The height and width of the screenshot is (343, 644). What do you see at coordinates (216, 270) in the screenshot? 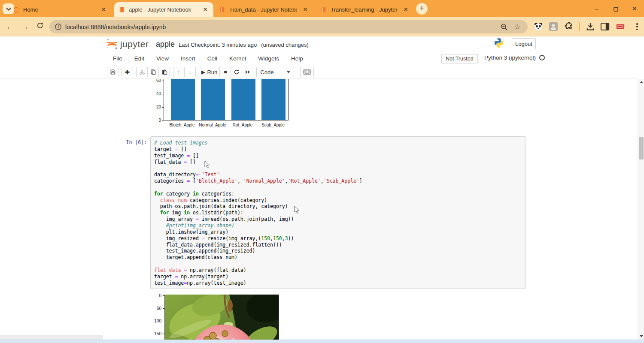
I see `code-token: np.array(flat_data)` at bounding box center [216, 270].